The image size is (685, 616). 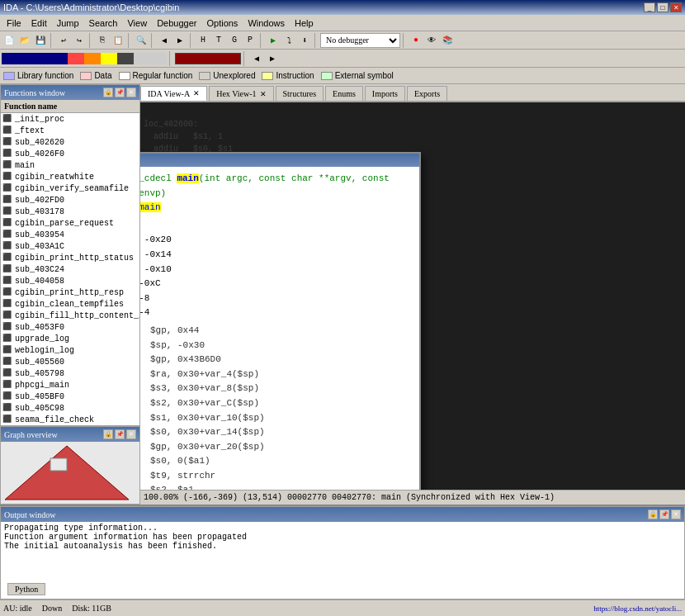 I want to click on func-item: ⬛sub_4026F0, so click(x=70, y=154).